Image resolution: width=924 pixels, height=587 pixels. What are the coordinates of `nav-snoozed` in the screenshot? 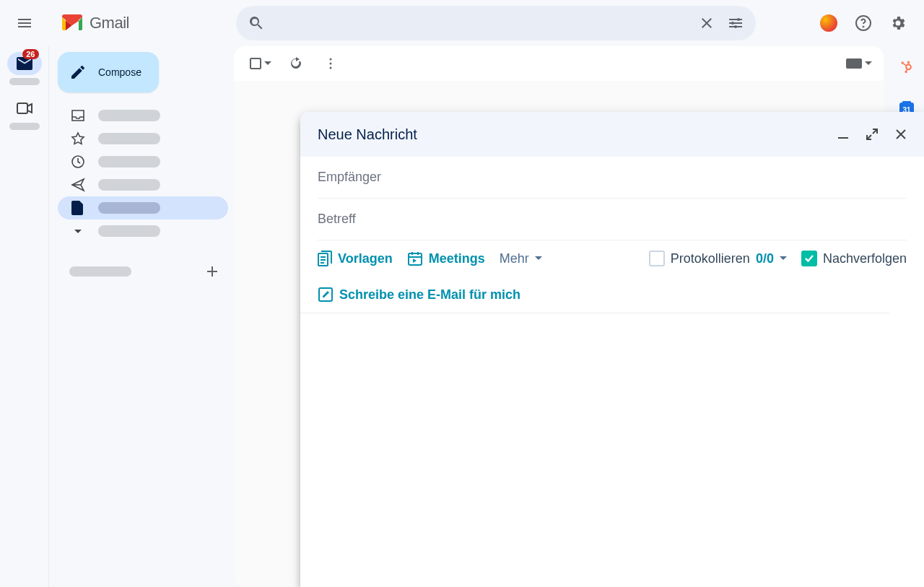 It's located at (143, 162).